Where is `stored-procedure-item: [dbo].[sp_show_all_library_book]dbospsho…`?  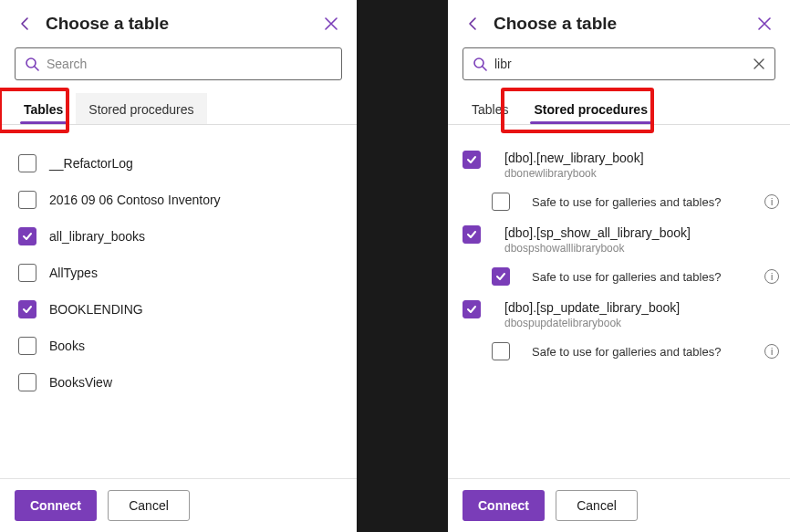 stored-procedure-item: [dbo].[sp_show_all_library_book]dbospsho… is located at coordinates (624, 257).